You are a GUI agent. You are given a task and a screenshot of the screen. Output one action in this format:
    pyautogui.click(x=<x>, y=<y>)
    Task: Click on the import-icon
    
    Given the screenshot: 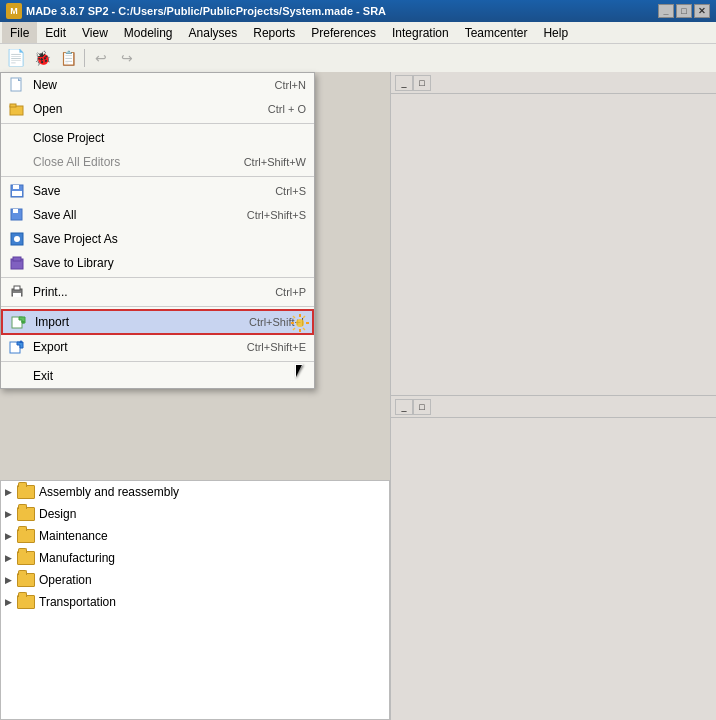 What is the action you would take?
    pyautogui.click(x=19, y=322)
    